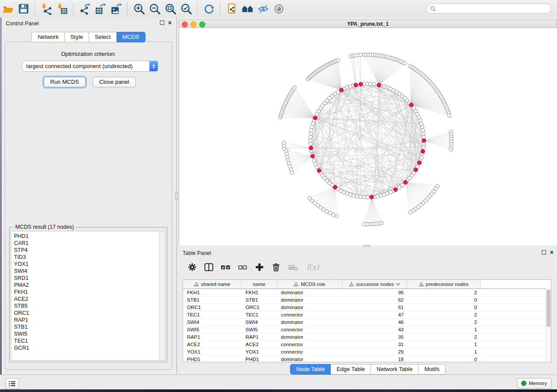 Image resolution: width=557 pixels, height=392 pixels. What do you see at coordinates (103, 37) in the screenshot?
I see `tab-select: Select` at bounding box center [103, 37].